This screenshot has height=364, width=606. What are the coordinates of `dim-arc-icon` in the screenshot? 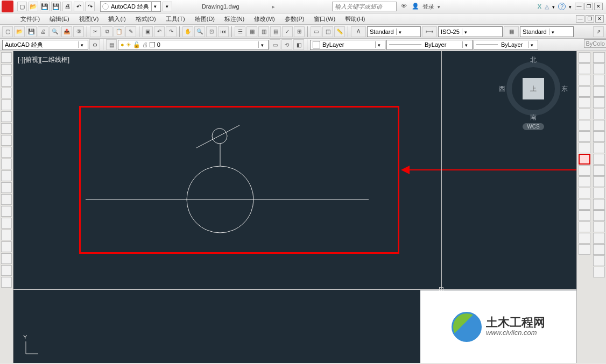 It's located at (599, 80).